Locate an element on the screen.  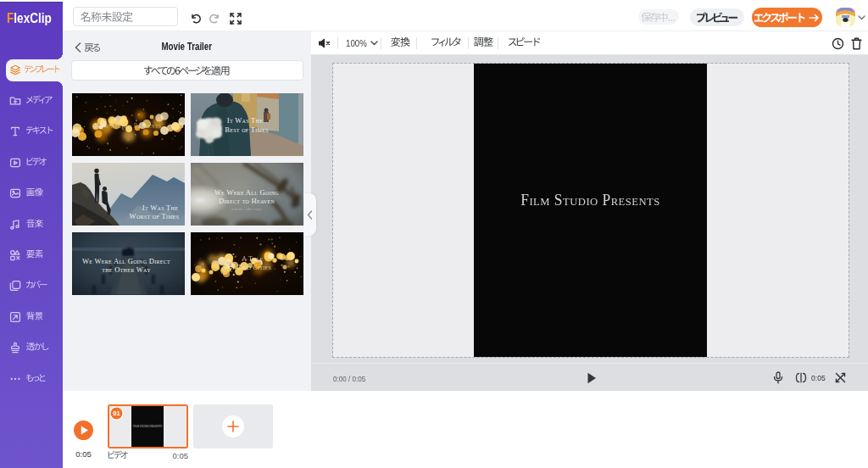
svg-text: and the other way is located at coordinates (247, 209).